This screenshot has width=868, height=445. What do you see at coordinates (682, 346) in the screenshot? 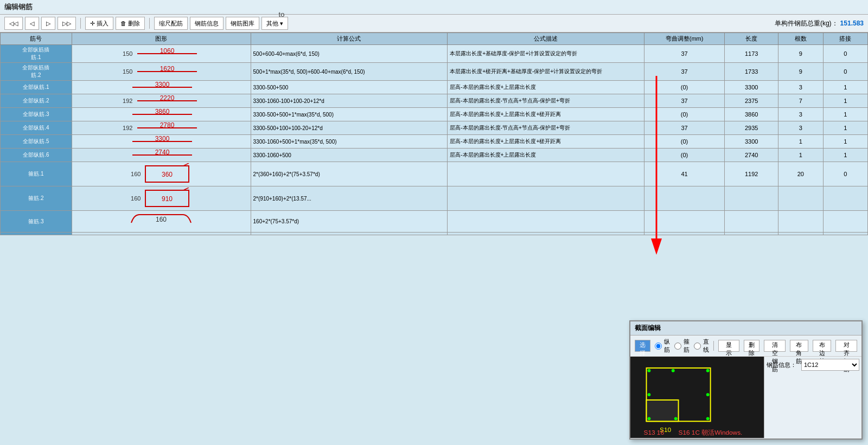
I see `radio-gujin: 箍筋` at bounding box center [682, 346].